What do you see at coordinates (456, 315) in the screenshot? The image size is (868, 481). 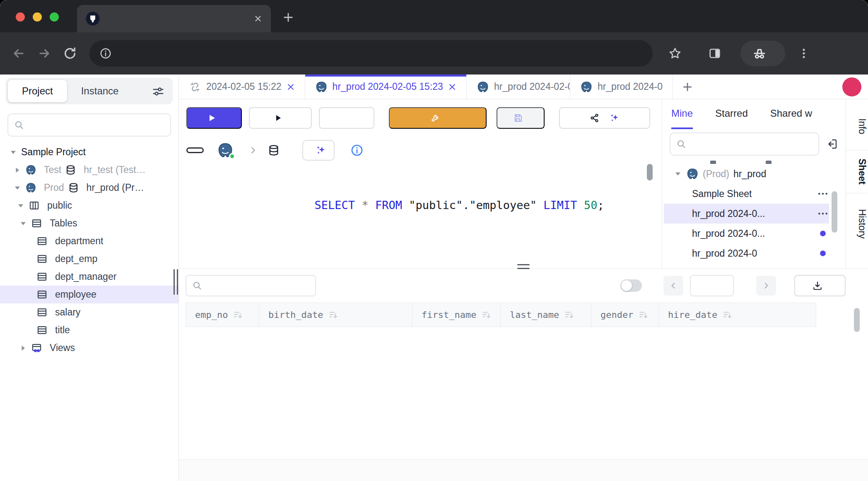 I see `column-header: first_name` at bounding box center [456, 315].